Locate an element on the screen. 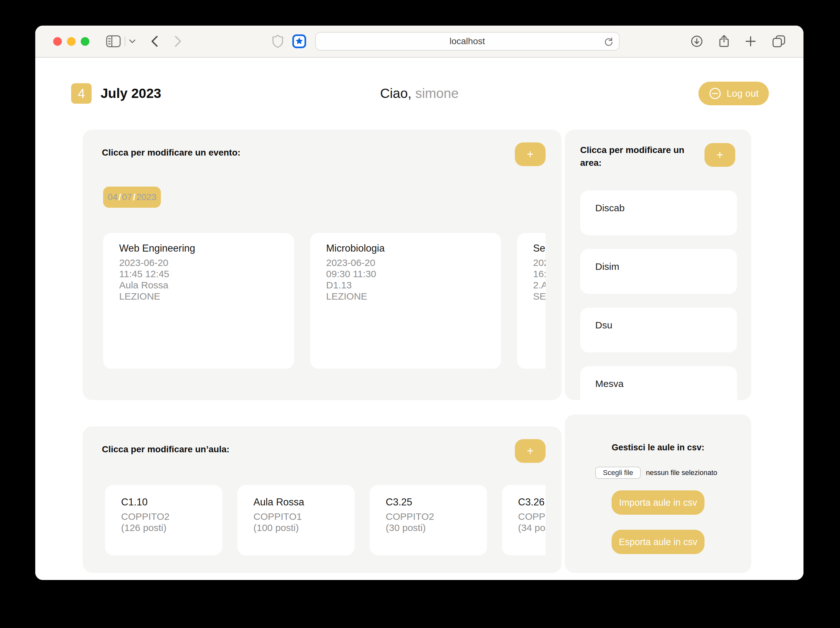  csv-panel-title: Gestisci le aule in csv: is located at coordinates (658, 448).